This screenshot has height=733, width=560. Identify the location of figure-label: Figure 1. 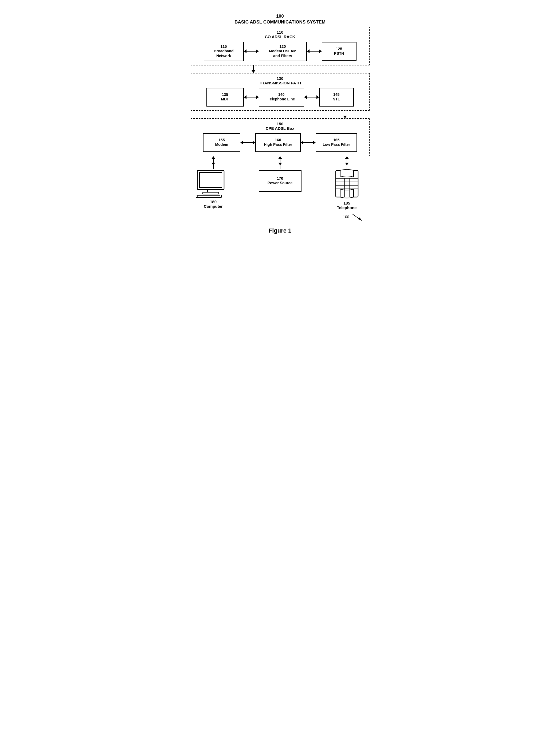
(280, 231).